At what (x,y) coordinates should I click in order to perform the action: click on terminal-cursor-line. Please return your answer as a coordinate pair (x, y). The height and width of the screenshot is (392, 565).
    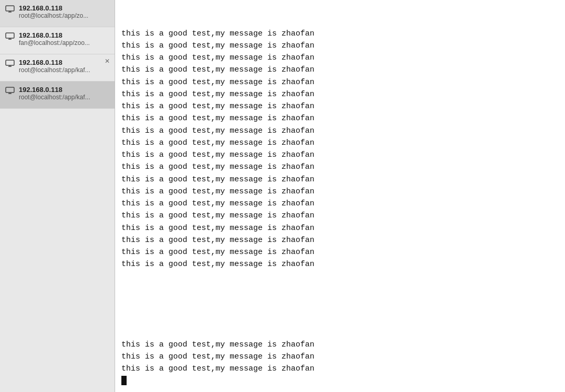
    Looking at the image, I should click on (340, 381).